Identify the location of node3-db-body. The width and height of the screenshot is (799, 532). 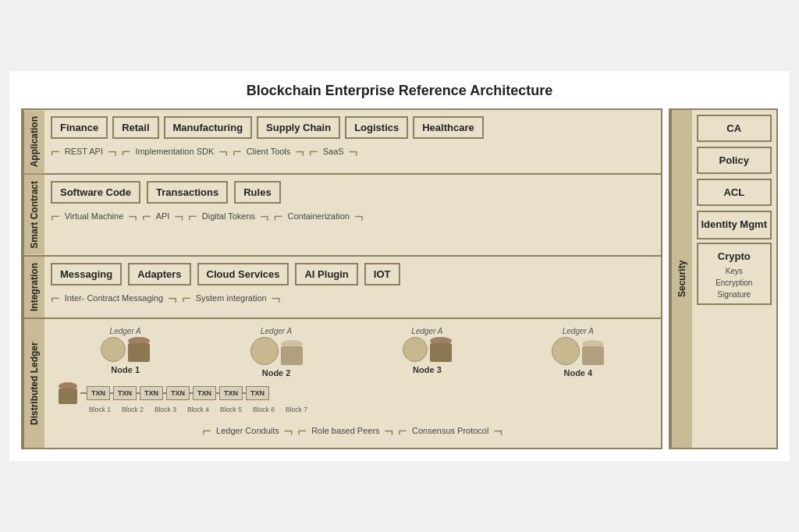
(441, 353).